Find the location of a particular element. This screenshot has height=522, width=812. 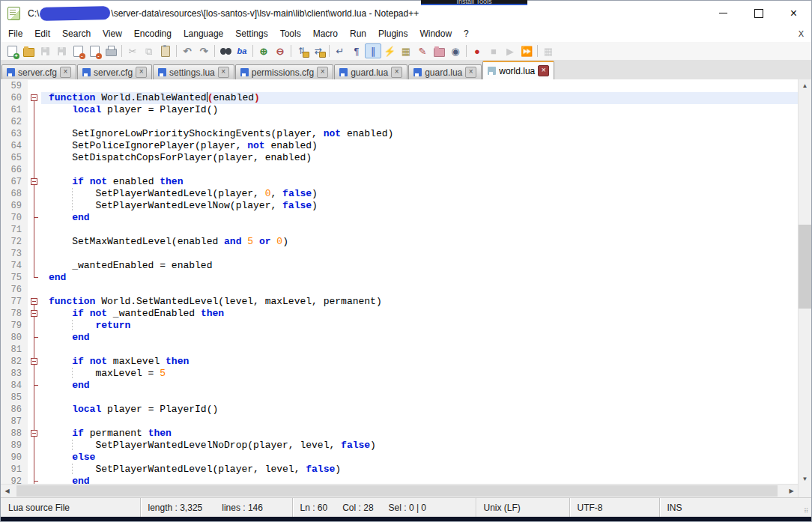

menu-help: ? is located at coordinates (466, 34).